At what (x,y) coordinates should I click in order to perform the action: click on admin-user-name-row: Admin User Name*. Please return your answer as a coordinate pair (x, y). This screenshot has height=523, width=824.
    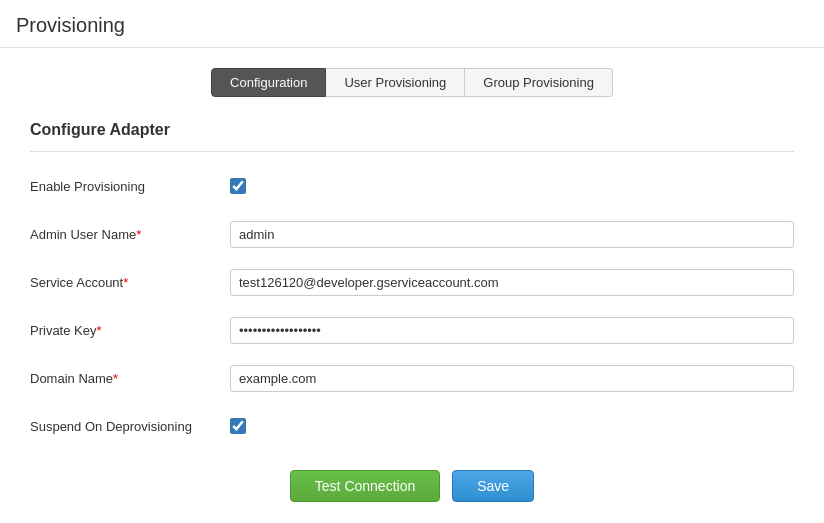
    Looking at the image, I should click on (412, 234).